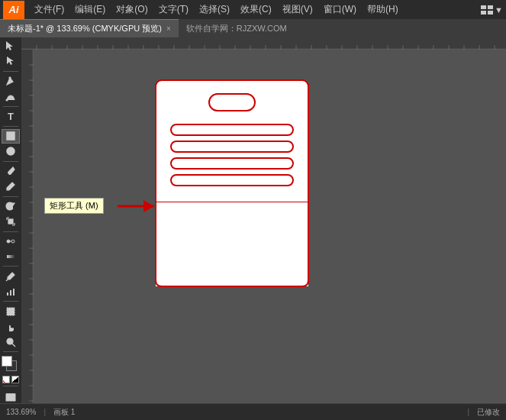 The width and height of the screenshot is (506, 420). I want to click on secondary-tab-label: 软件自学网：RJZXW.COM, so click(237, 29).